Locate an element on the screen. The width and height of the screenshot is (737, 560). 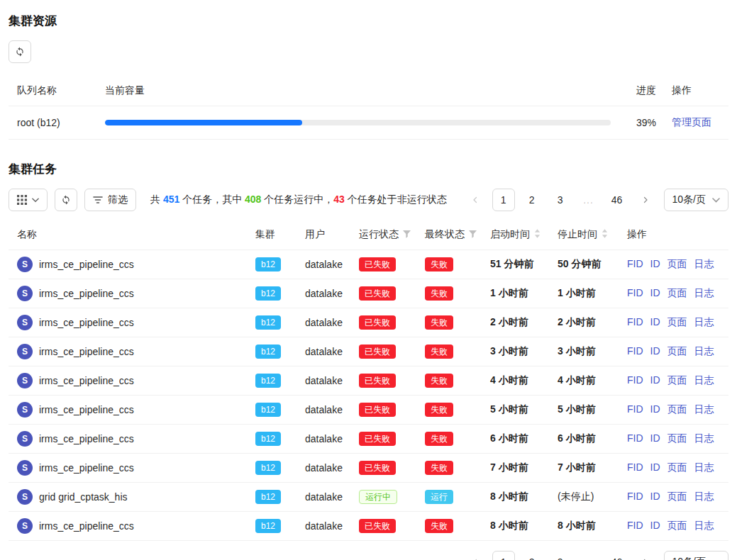
filter-button: 筛选 is located at coordinates (111, 200).